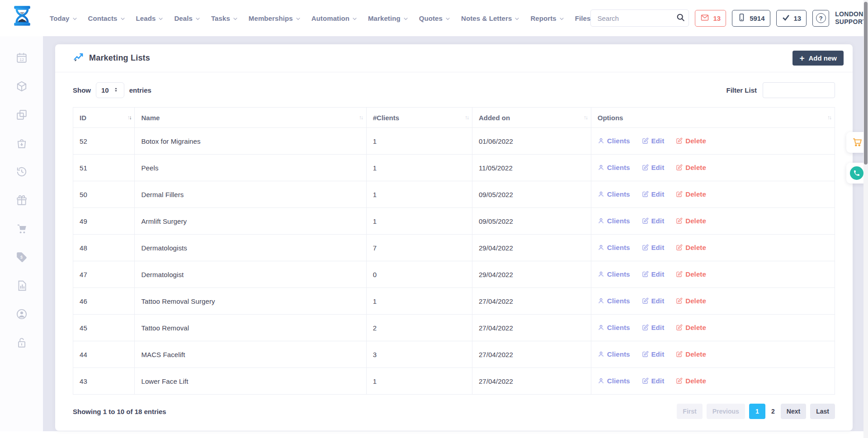  What do you see at coordinates (583, 18) in the screenshot?
I see `nav-item-files: Files` at bounding box center [583, 18].